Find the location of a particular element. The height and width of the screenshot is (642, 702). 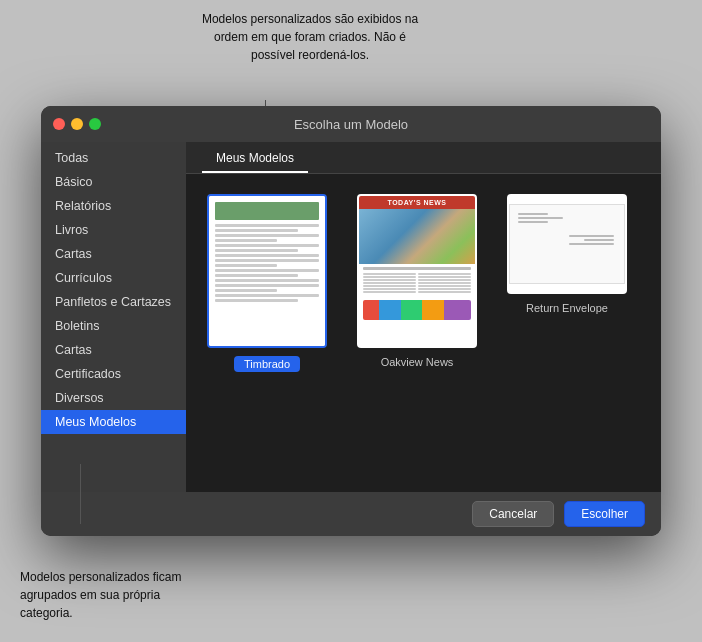

template-thumb-oakview-news: TODAY'S NEWS is located at coordinates (417, 271).